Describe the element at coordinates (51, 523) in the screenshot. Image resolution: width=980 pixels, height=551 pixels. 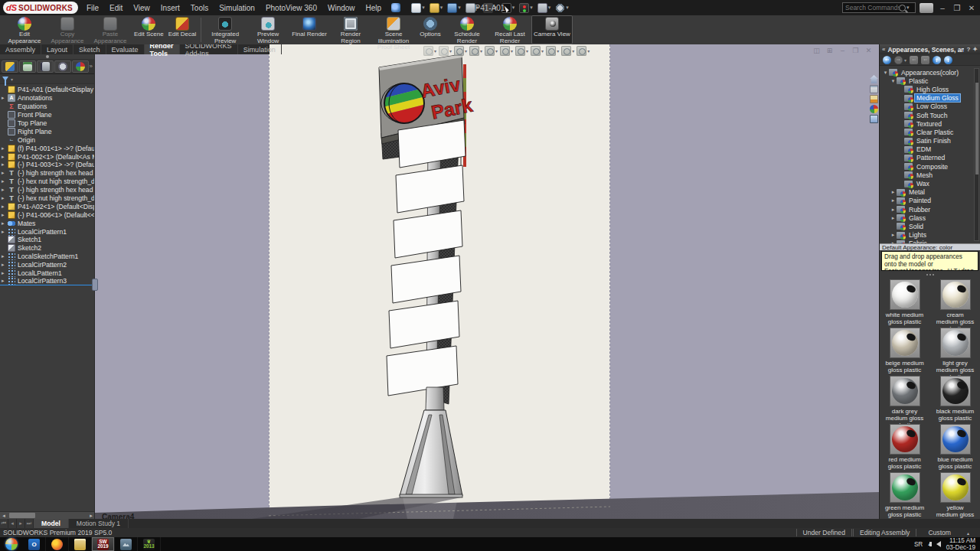
I see `model-tab: Model` at that location.